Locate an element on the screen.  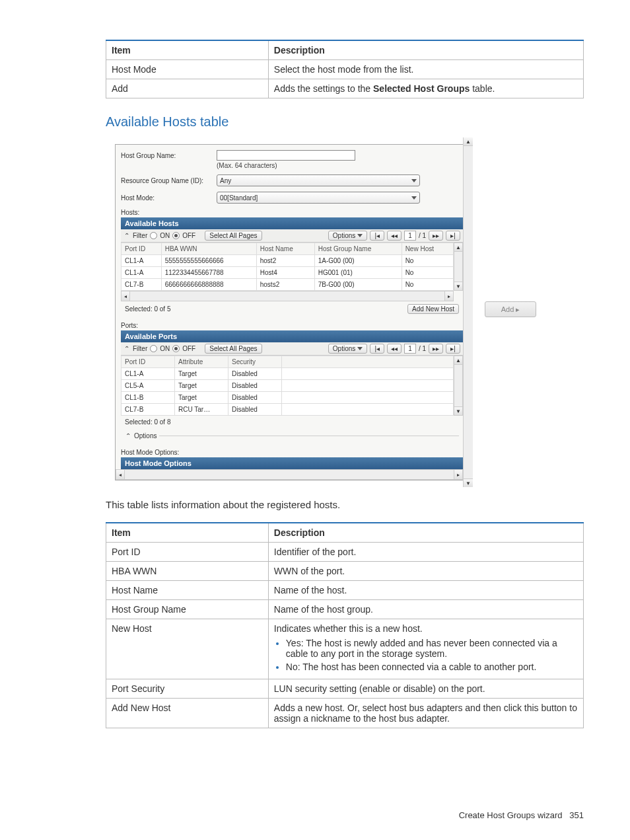
table-row: CL1-A1122334455667788Host4HG001 (01)No is located at coordinates (288, 273).